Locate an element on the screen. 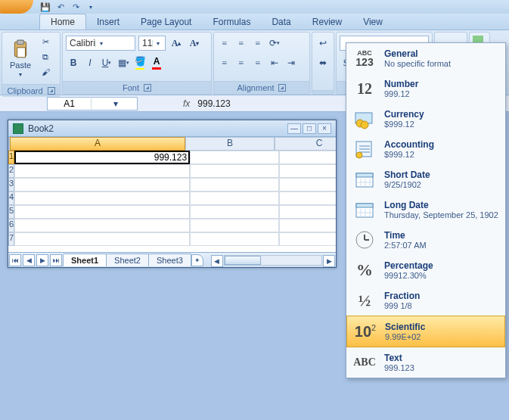 This screenshot has height=420, width=509. align-left-button: ≡ is located at coordinates (225, 63).